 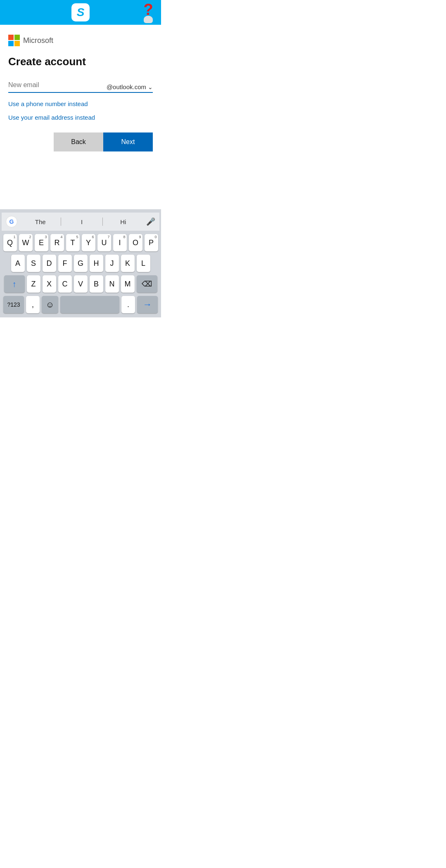 I want to click on key-a: A, so click(x=18, y=263).